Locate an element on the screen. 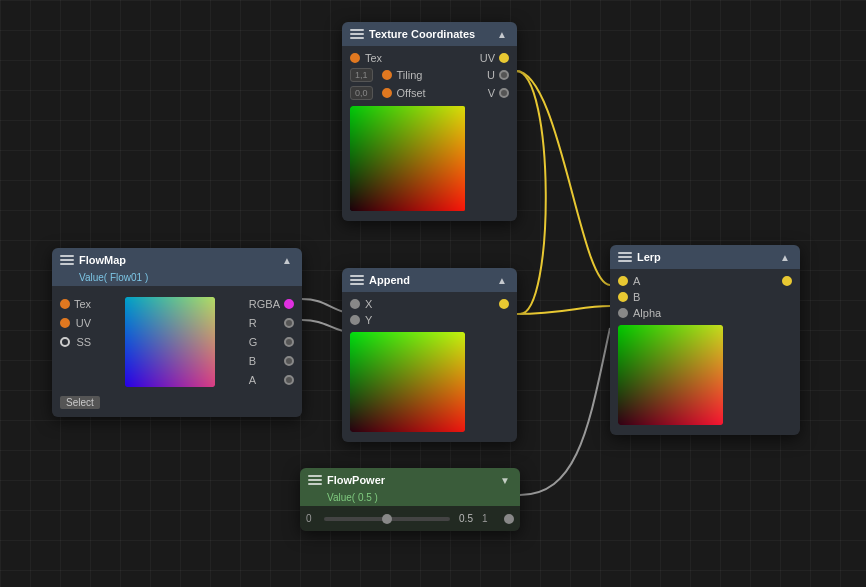  pin-row-tex-fm: Tex is located at coordinates (76, 304).